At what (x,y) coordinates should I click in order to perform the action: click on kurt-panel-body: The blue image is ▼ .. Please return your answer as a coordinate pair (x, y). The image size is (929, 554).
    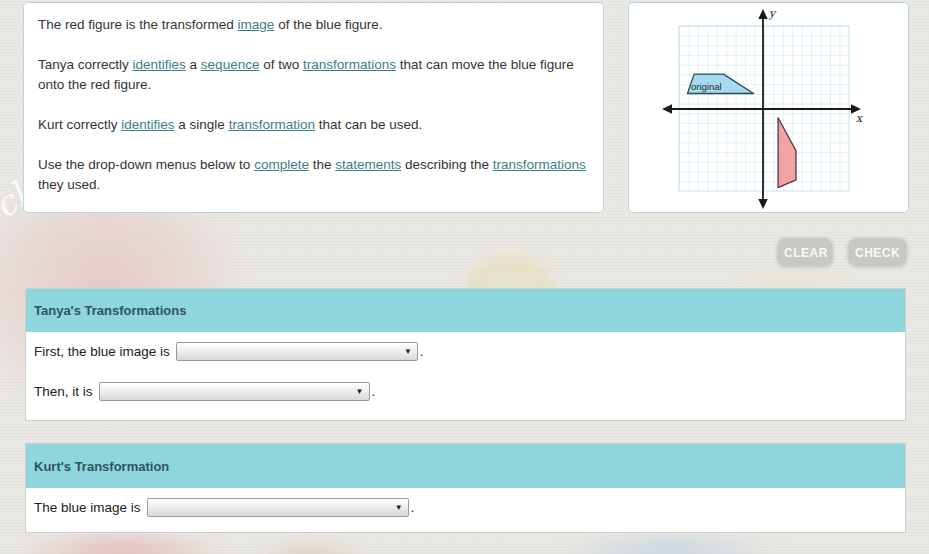
    Looking at the image, I should click on (466, 502).